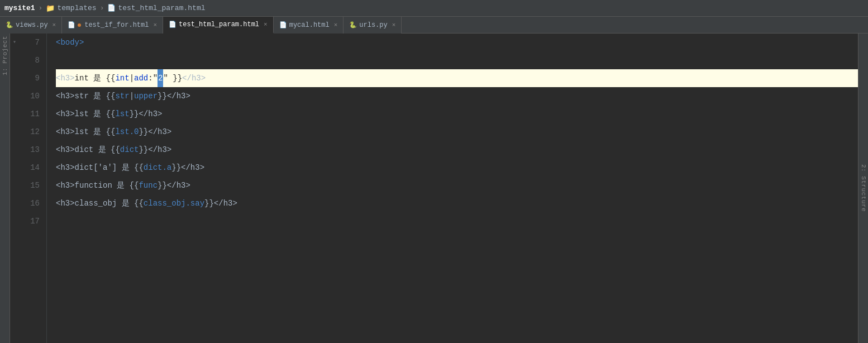 Image resolution: width=868 pixels, height=343 pixels. Describe the element at coordinates (153, 78) in the screenshot. I see `code-token: :"` at that location.